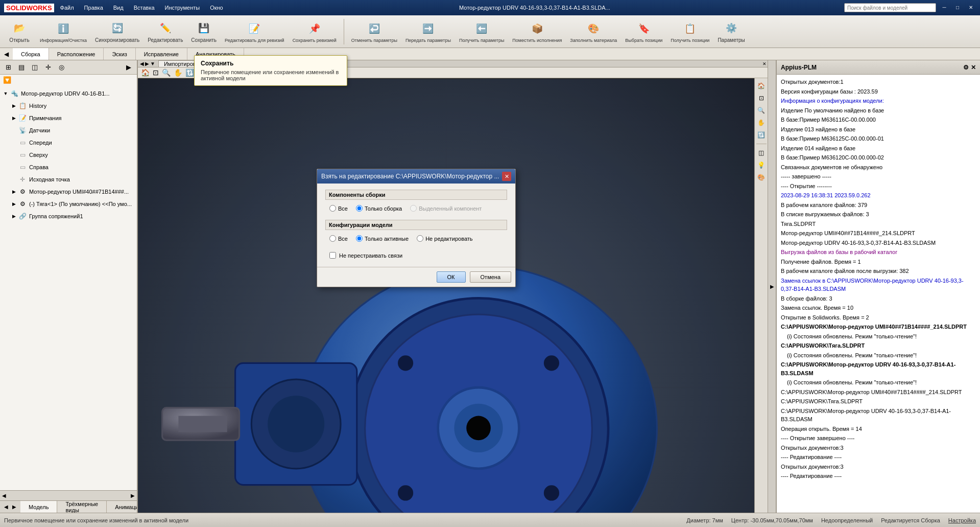  Describe the element at coordinates (416, 256) in the screenshot. I see `checkbox-row: Не перестраивать связи` at that location.